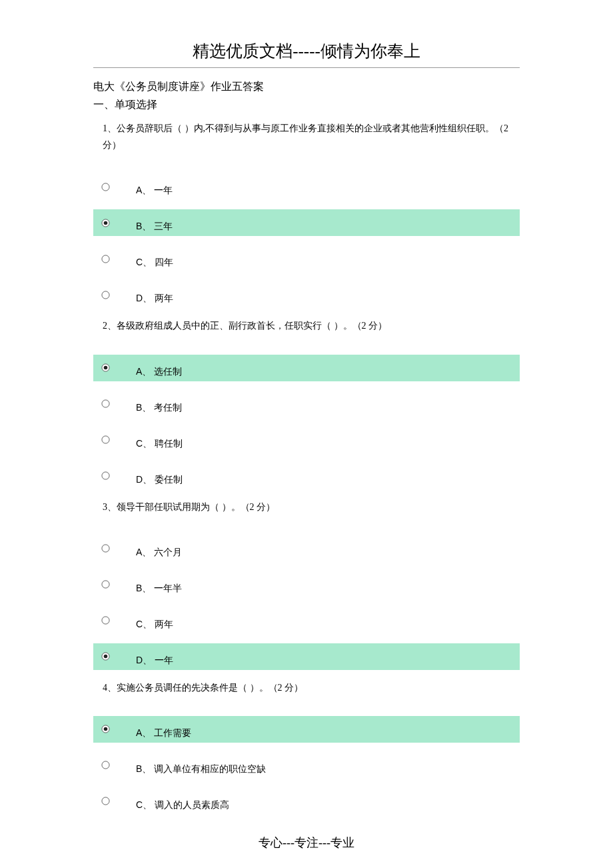  What do you see at coordinates (167, 552) in the screenshot?
I see `option-text: 六个月` at bounding box center [167, 552].